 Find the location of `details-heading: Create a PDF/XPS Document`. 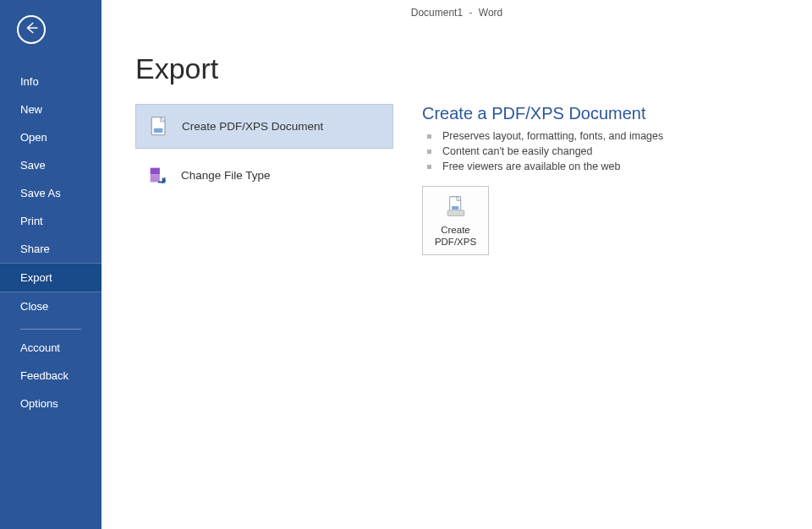

details-heading: Create a PDF/XPS Document is located at coordinates (574, 113).